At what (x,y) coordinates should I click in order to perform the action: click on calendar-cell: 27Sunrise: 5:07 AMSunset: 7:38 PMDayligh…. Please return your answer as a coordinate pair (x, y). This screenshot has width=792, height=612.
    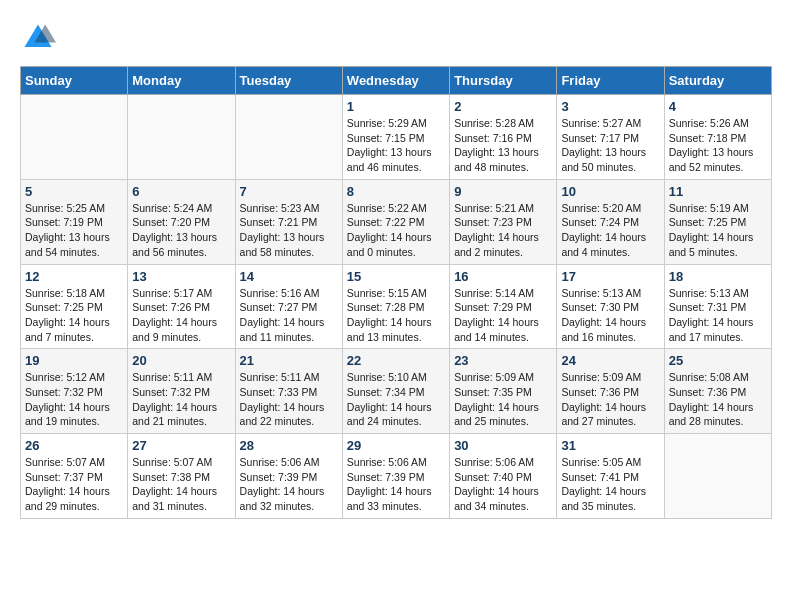
    Looking at the image, I should click on (182, 476).